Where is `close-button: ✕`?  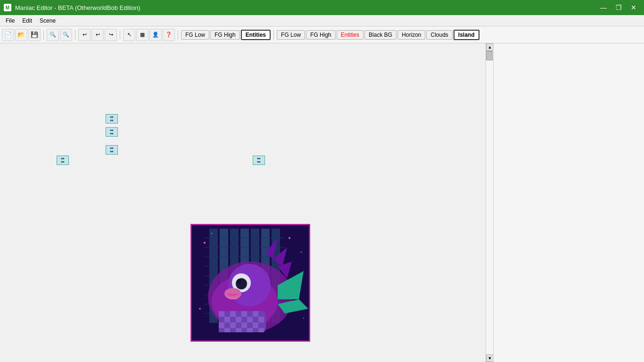
close-button: ✕ is located at coordinates (634, 8).